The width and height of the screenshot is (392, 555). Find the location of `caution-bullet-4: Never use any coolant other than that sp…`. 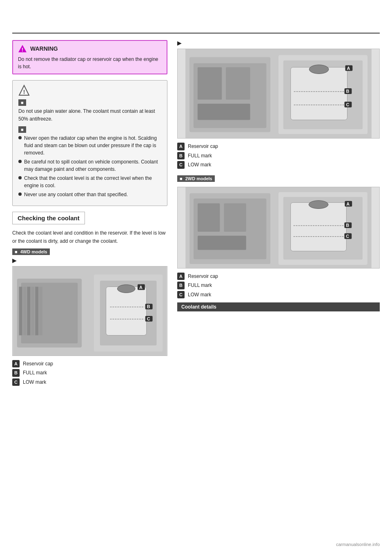

caution-bullet-4: Never use any coolant other than that sp… is located at coordinates (90, 195).